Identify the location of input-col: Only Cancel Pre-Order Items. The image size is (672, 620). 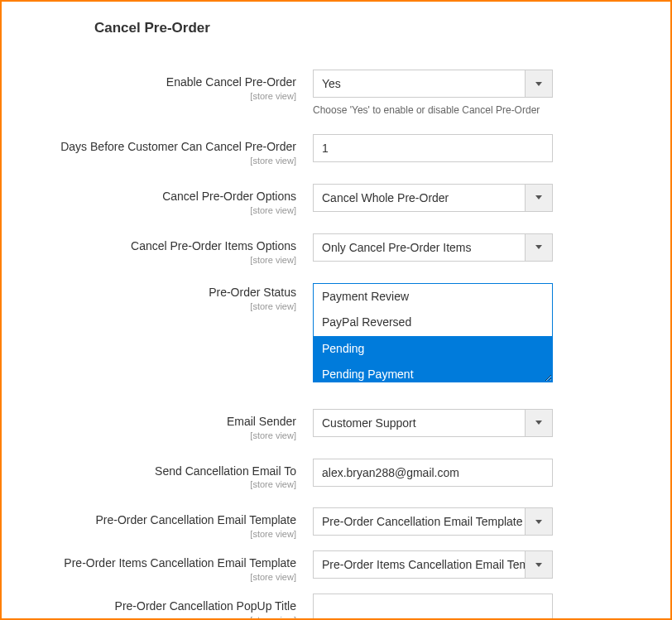
(433, 248).